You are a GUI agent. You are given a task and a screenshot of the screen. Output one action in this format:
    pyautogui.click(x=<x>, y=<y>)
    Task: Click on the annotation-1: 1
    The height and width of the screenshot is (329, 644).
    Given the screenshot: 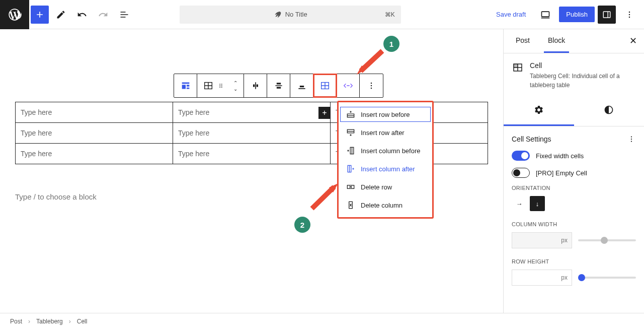 What is the action you would take?
    pyautogui.click(x=391, y=44)
    